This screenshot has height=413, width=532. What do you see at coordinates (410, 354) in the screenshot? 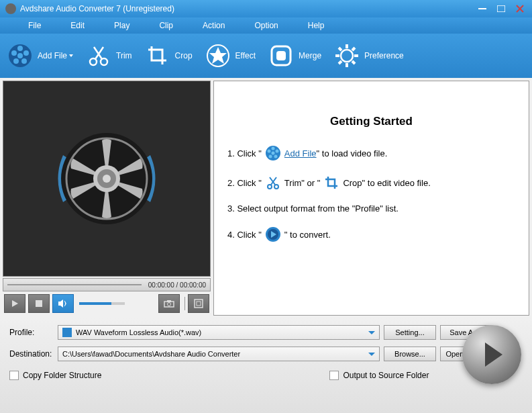
I see `browse-button: Browse...` at bounding box center [410, 354].